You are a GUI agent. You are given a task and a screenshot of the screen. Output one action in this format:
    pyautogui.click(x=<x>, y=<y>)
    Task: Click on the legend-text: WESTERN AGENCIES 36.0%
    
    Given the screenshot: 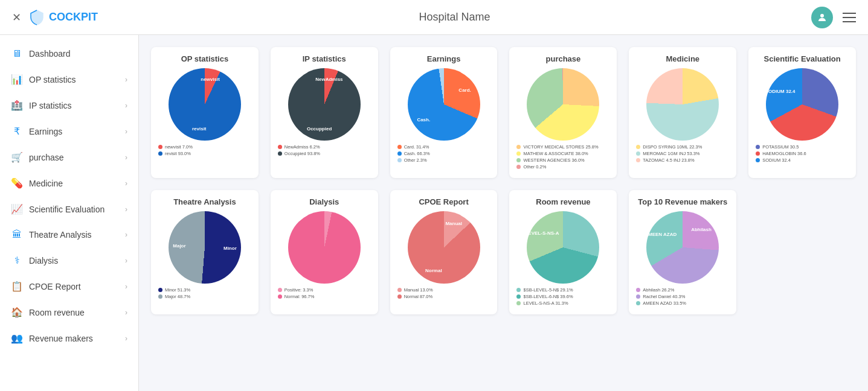 What is the action you would take?
    pyautogui.click(x=553, y=161)
    